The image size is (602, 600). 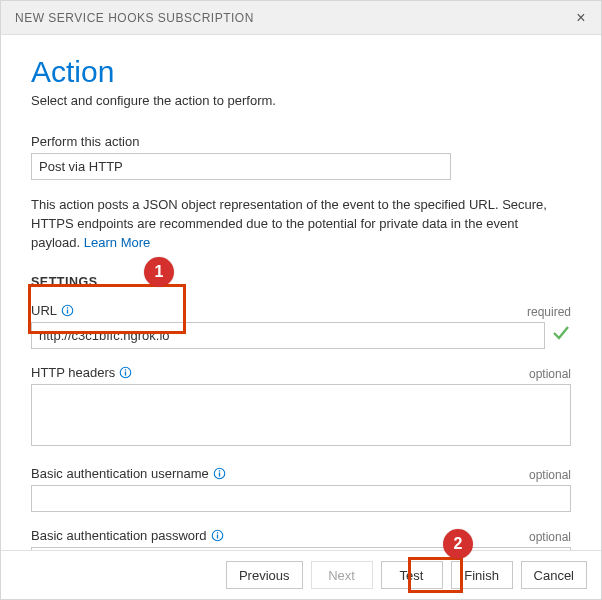 I want to click on settings-heading: SETTINGS, so click(x=301, y=282).